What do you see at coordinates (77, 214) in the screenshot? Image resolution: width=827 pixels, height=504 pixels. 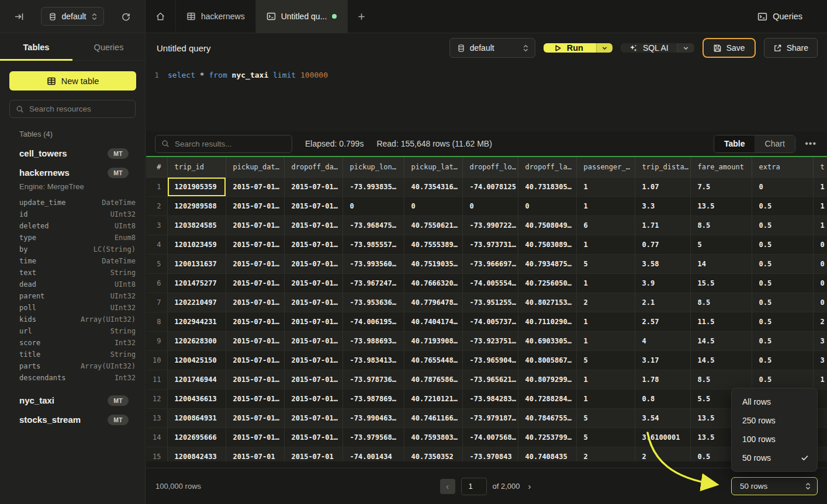 I see `schema-column: idUInt32` at bounding box center [77, 214].